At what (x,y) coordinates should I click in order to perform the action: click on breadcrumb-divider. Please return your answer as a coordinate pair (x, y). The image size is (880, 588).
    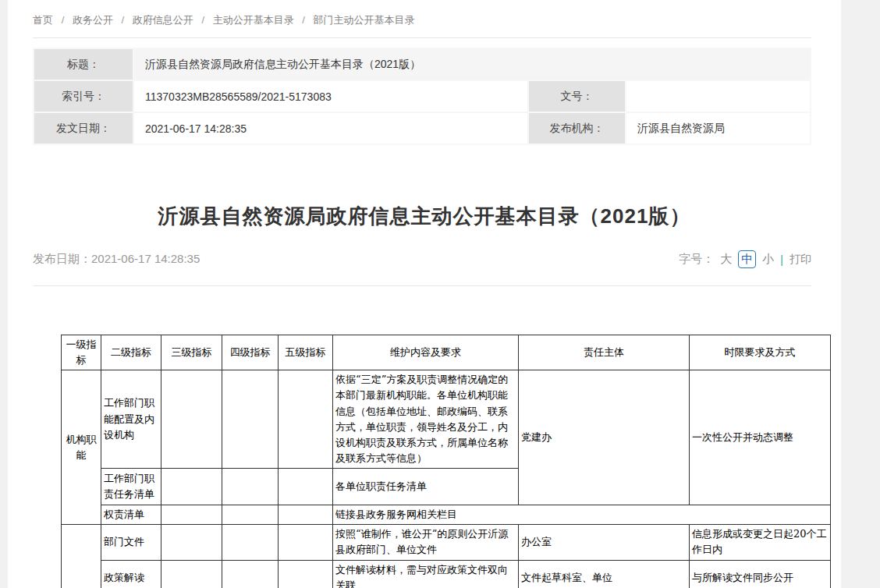
    Looking at the image, I should click on (422, 37).